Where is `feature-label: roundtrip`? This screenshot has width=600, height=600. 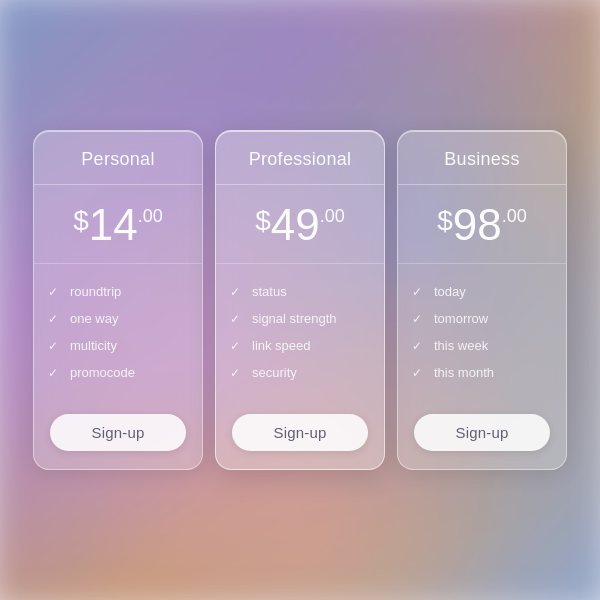 feature-label: roundtrip is located at coordinates (96, 292).